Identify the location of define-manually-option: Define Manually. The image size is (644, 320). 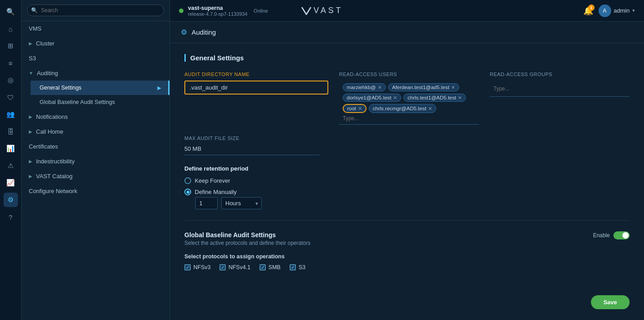
(407, 192).